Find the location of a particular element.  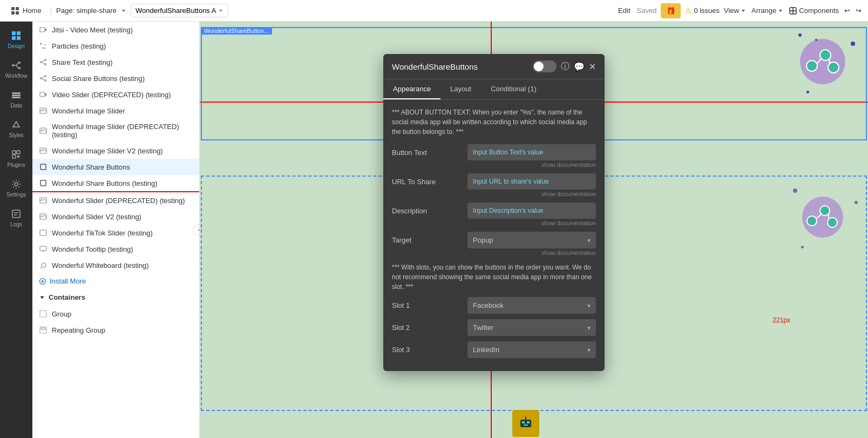

list-item: Particles (testing) is located at coordinates (116, 46).